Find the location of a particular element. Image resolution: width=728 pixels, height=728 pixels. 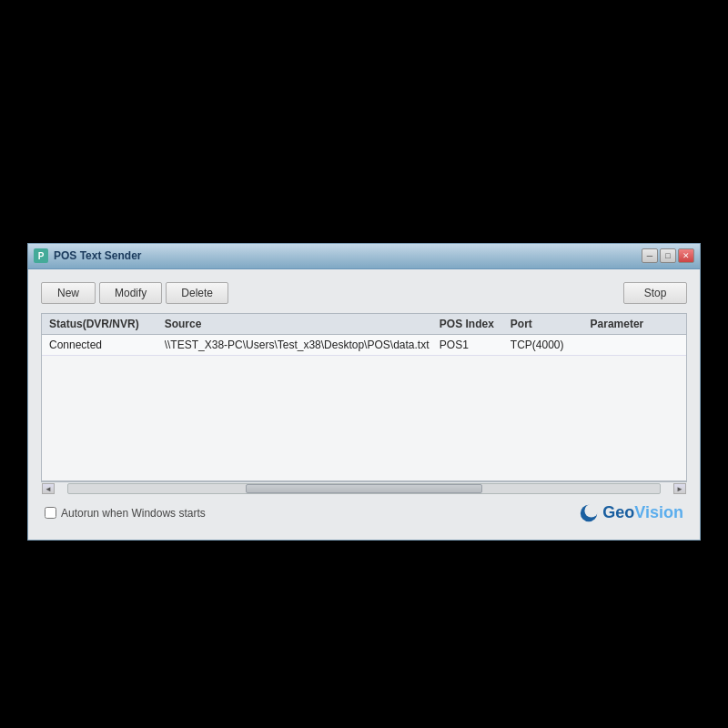

window-title: POS Text Sender is located at coordinates (348, 256).